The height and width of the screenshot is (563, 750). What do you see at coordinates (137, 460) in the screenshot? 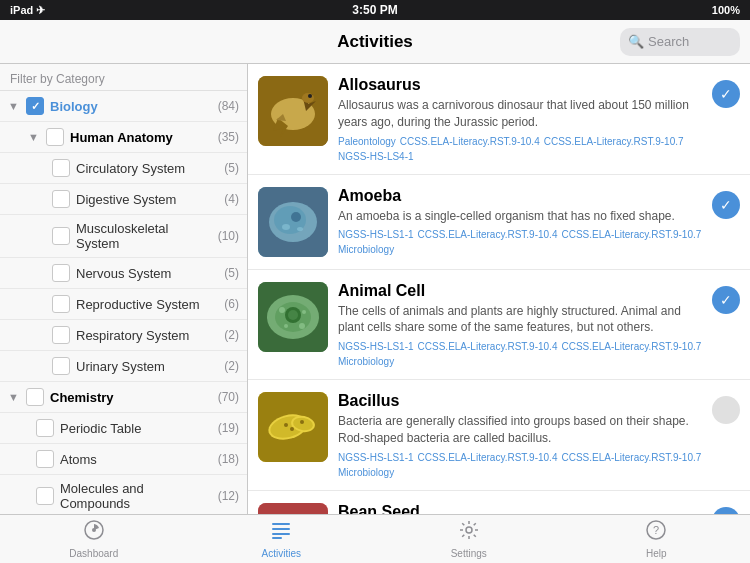
I see `sidebar-label-atoms: Atoms` at bounding box center [137, 460].